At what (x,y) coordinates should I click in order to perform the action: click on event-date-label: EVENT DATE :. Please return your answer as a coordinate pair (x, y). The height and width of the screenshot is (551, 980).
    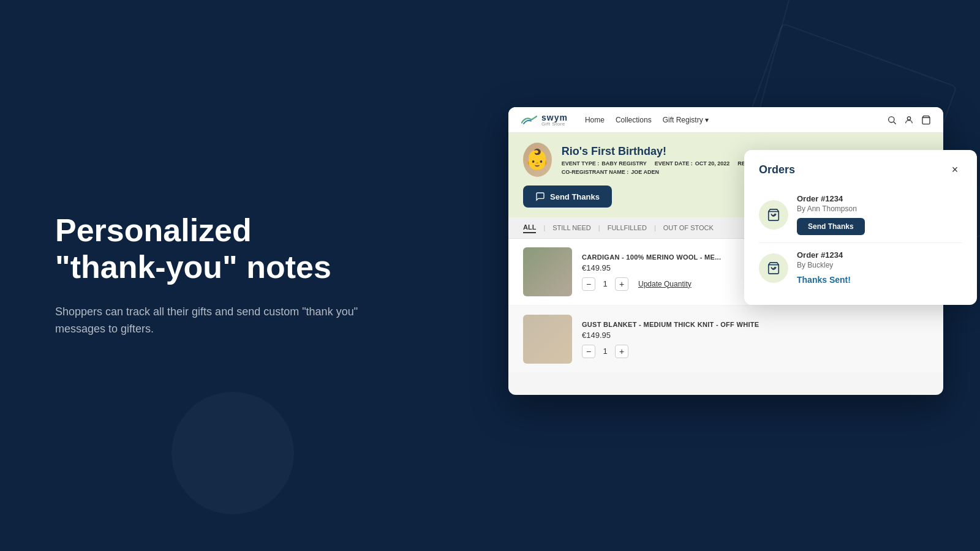
    Looking at the image, I should click on (674, 163).